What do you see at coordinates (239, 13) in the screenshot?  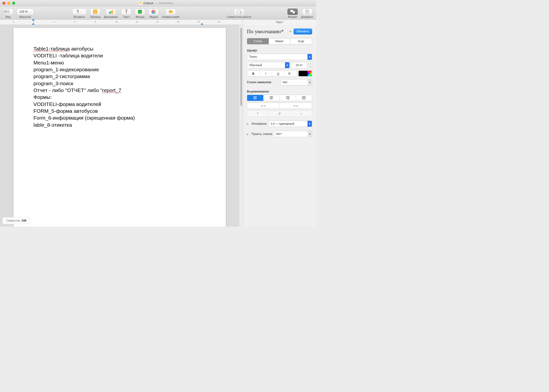 I see `collaborate-button: Совместная работа` at bounding box center [239, 13].